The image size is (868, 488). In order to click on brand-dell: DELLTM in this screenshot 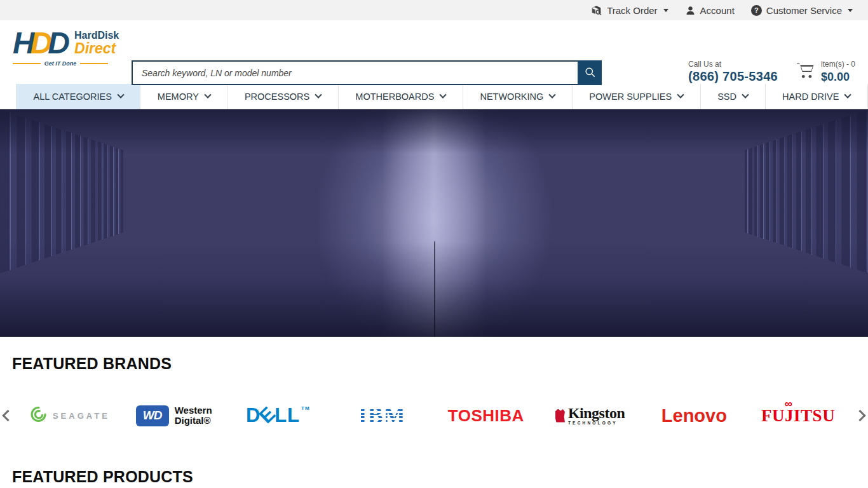, I will do `click(278, 416)`.